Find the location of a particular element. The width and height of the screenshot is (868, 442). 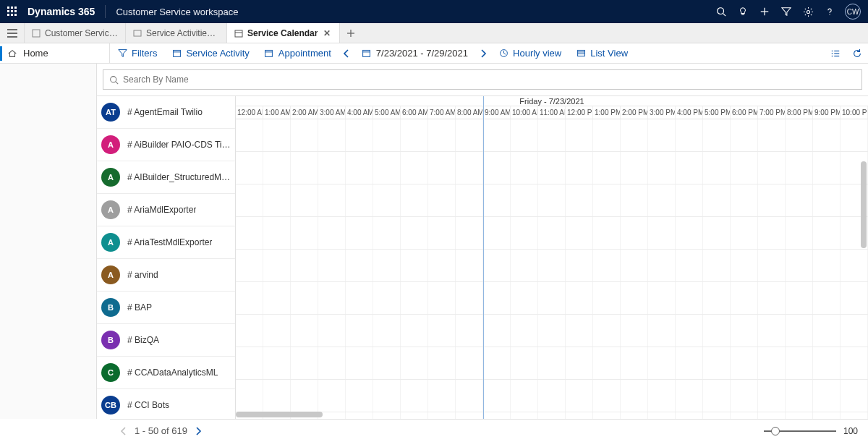

resource-row: CB# CCI Bots is located at coordinates (166, 404).